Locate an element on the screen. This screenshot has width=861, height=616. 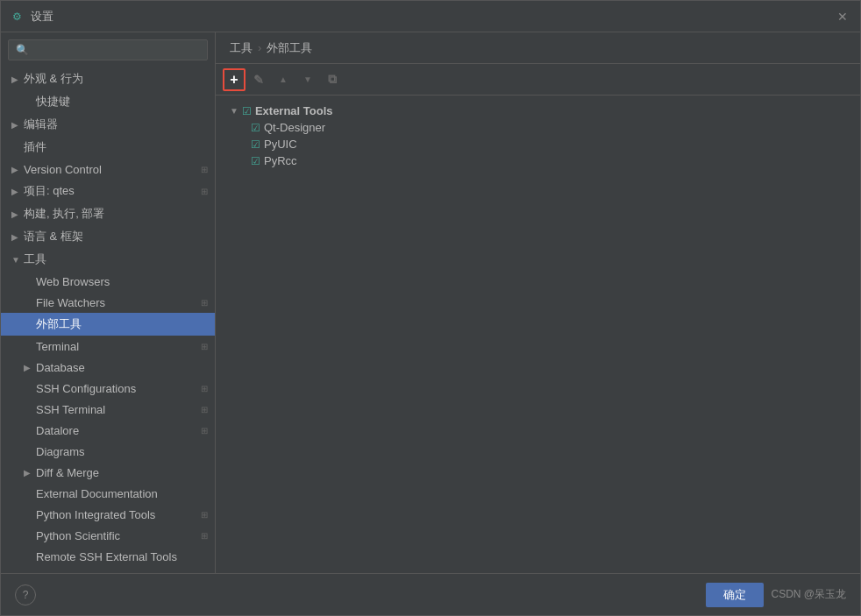
sidebar-item-web-browsers: Web Browsers is located at coordinates (108, 281).